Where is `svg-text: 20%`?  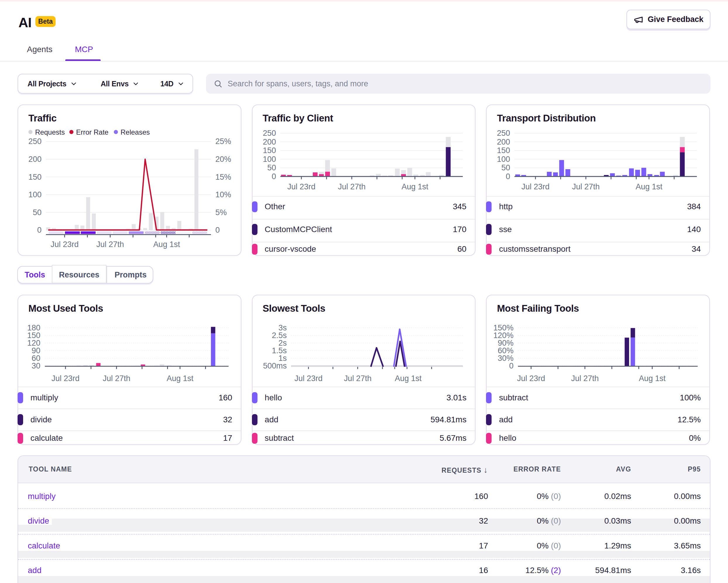
svg-text: 20% is located at coordinates (224, 159).